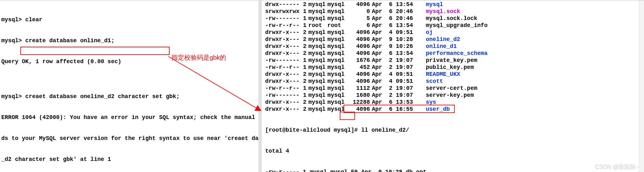 This screenshot has height=172, width=644. What do you see at coordinates (454, 74) in the screenshot?
I see `ls-row: drwxr-x---2mysqlmysql4096Apr 4 09:51READ…` at bounding box center [454, 74].